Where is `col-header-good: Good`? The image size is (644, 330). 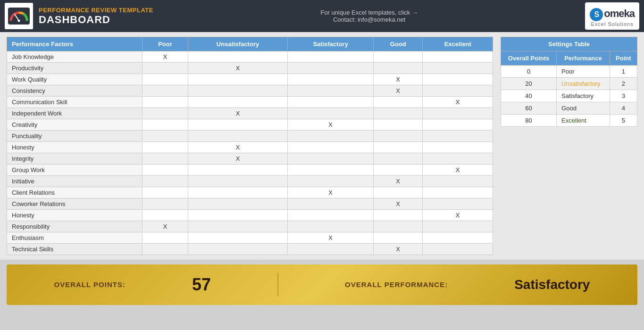
col-header-good: Good is located at coordinates (398, 44).